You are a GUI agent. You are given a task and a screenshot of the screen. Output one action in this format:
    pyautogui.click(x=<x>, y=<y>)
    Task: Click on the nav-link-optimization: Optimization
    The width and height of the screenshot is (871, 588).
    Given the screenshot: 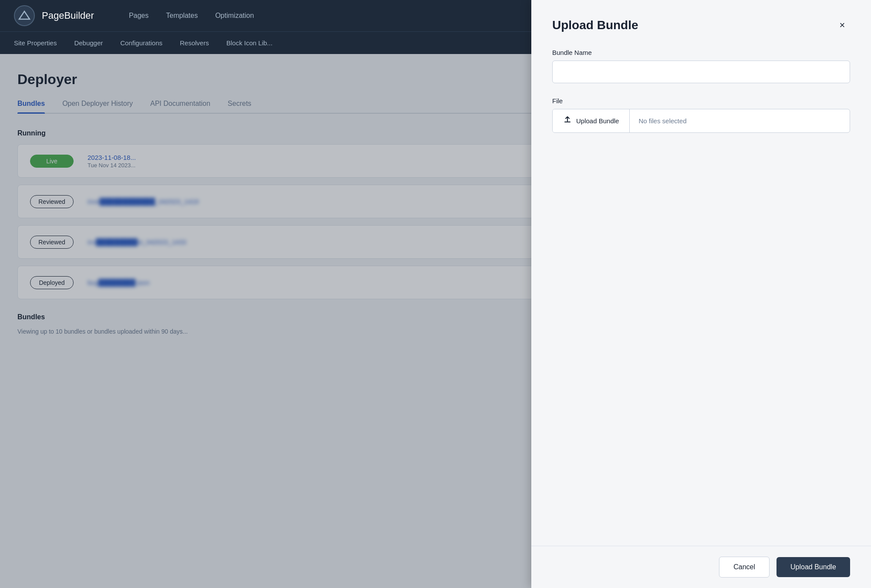 What is the action you would take?
    pyautogui.click(x=234, y=16)
    